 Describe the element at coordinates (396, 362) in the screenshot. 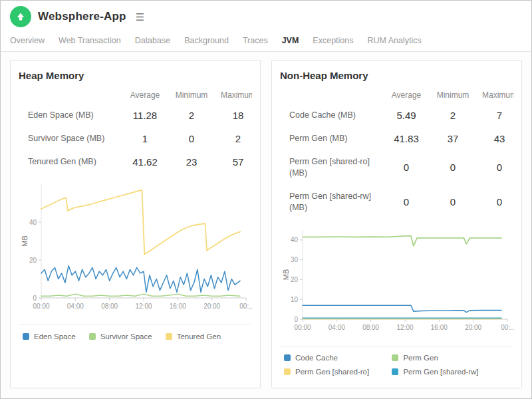

I see `non-heap-chart-legend: Code Cache Perm Gen Perm Gen [shared-ro]…` at that location.